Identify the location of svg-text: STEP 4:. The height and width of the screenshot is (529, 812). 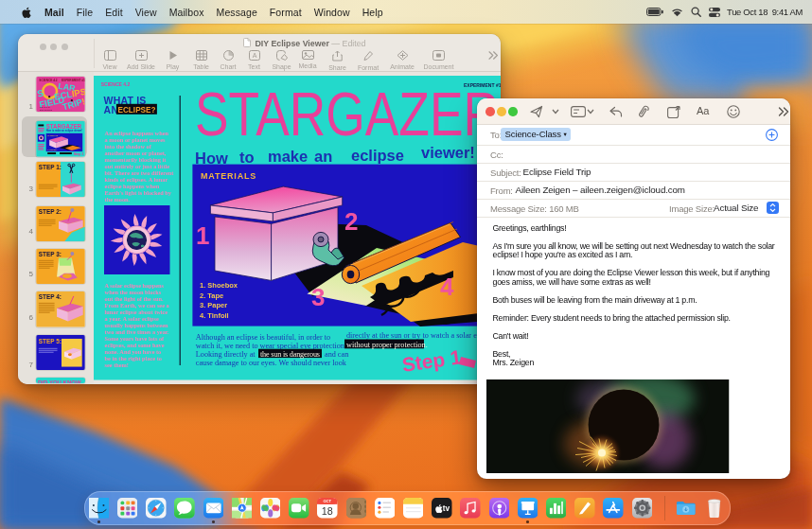
(50, 297).